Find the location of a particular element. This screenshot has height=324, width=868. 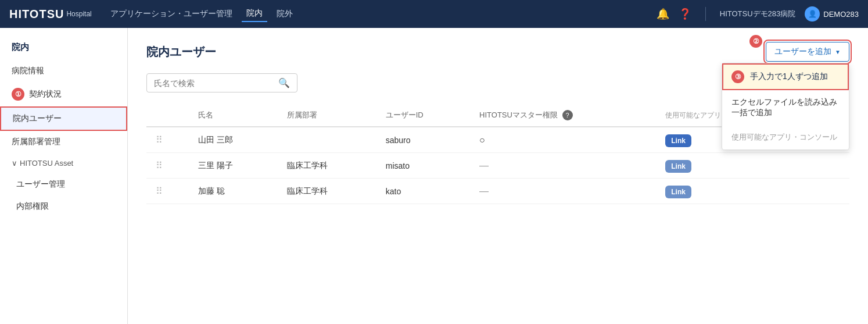

user-id-cell: misato is located at coordinates (423, 166).